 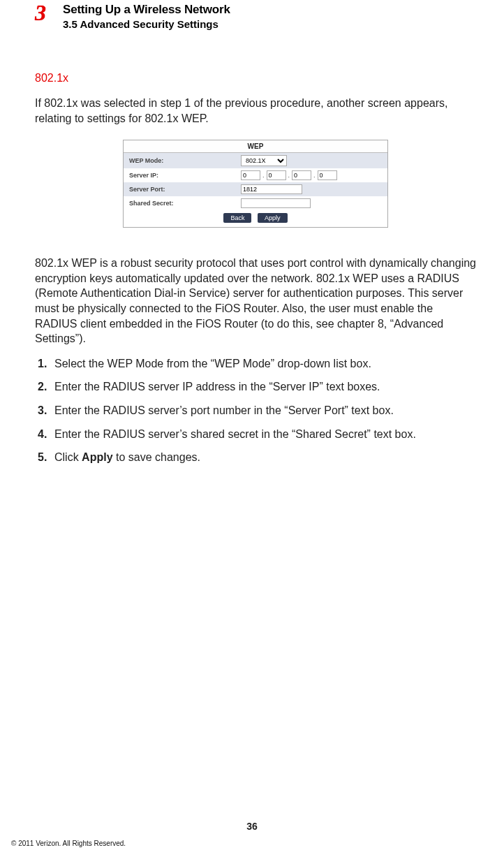 What do you see at coordinates (255, 175) in the screenshot?
I see `server-ip-row: Server IP: . . .` at bounding box center [255, 175].